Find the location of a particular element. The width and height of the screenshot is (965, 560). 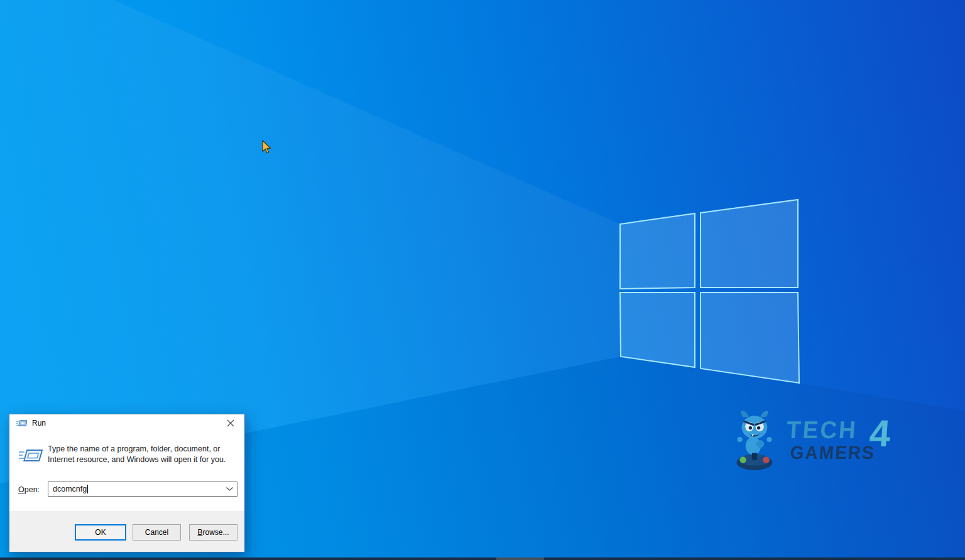

mascot-icon is located at coordinates (755, 440).